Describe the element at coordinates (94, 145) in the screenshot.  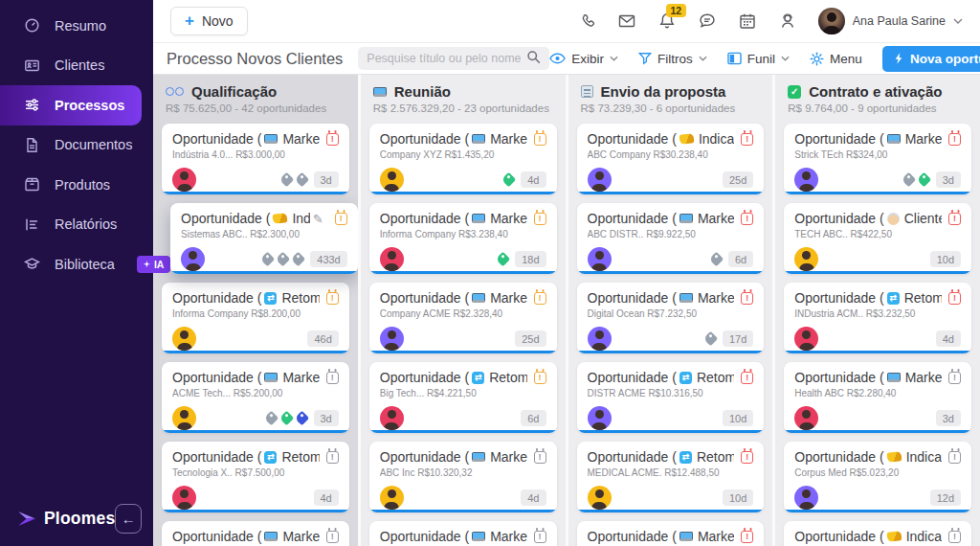
I see `sidebar-item-label: Documentos` at that location.